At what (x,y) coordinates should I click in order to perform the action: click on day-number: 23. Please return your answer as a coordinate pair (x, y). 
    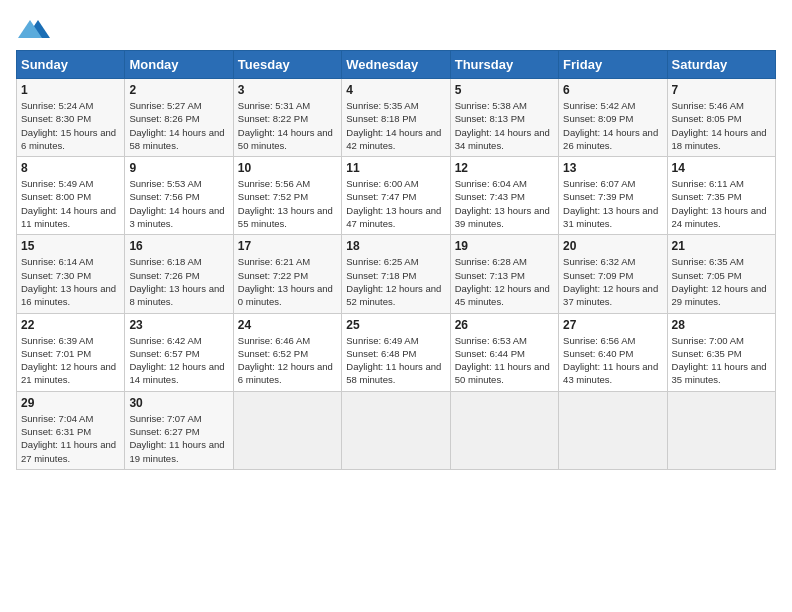
    Looking at the image, I should click on (178, 325).